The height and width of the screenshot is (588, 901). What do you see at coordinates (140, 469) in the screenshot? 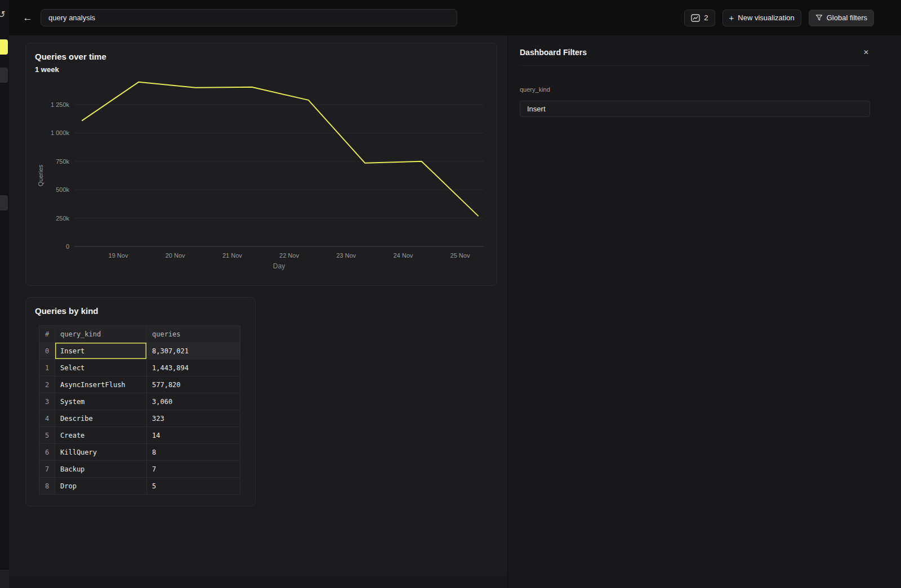
I see `table-row: 7Backup7` at bounding box center [140, 469].